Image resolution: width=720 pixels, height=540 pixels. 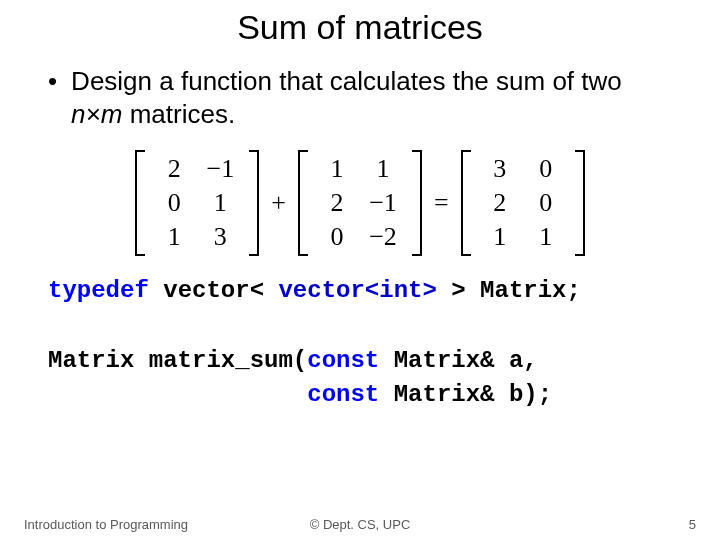 What do you see at coordinates (692, 524) in the screenshot?
I see `footer-page-number: 5` at bounding box center [692, 524].